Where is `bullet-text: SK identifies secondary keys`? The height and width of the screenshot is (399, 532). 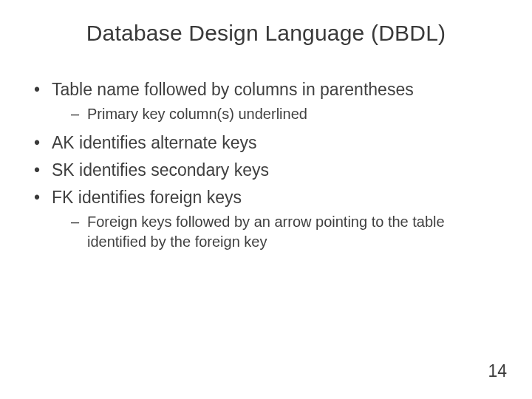 bullet-text: SK identifies secondary keys is located at coordinates (160, 170).